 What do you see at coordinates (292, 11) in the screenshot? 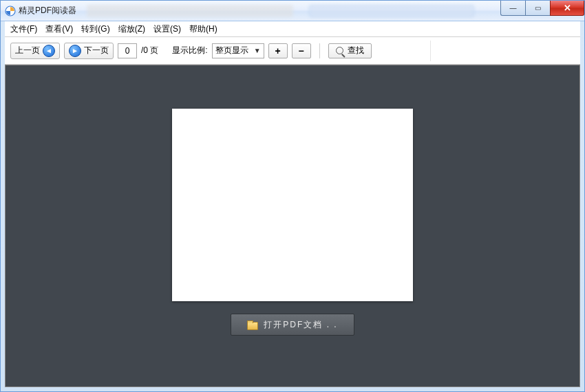
I see `titlebar: 精灵PDF阅读器 — ▭ ✕` at bounding box center [292, 11].